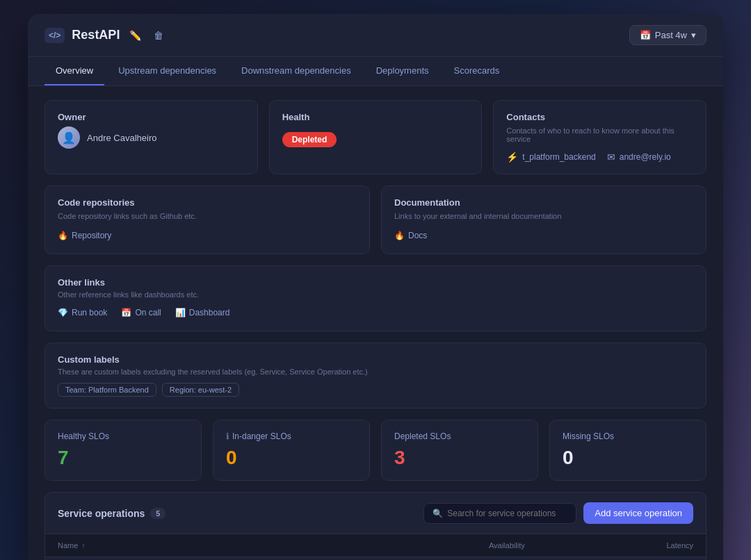 The width and height of the screenshot is (751, 560). I want to click on tab-downstream: Downstream dependencies, so click(296, 71).